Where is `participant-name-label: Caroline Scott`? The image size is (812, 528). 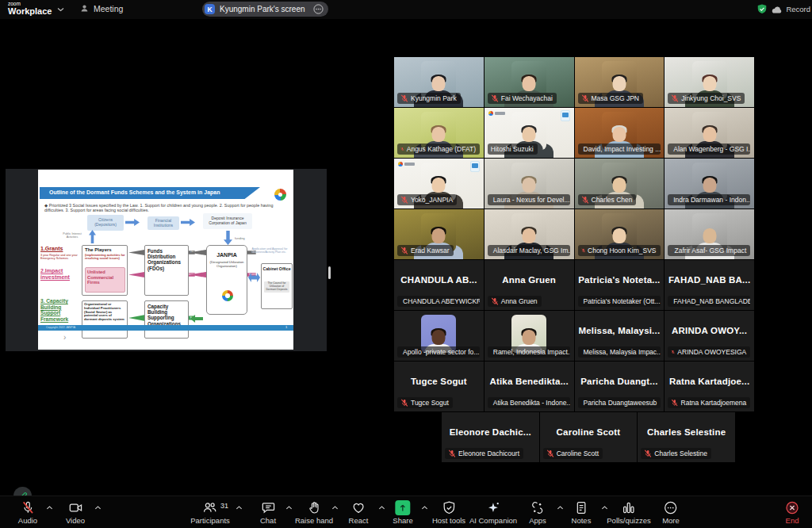 participant-name-label: Caroline Scott is located at coordinates (573, 453).